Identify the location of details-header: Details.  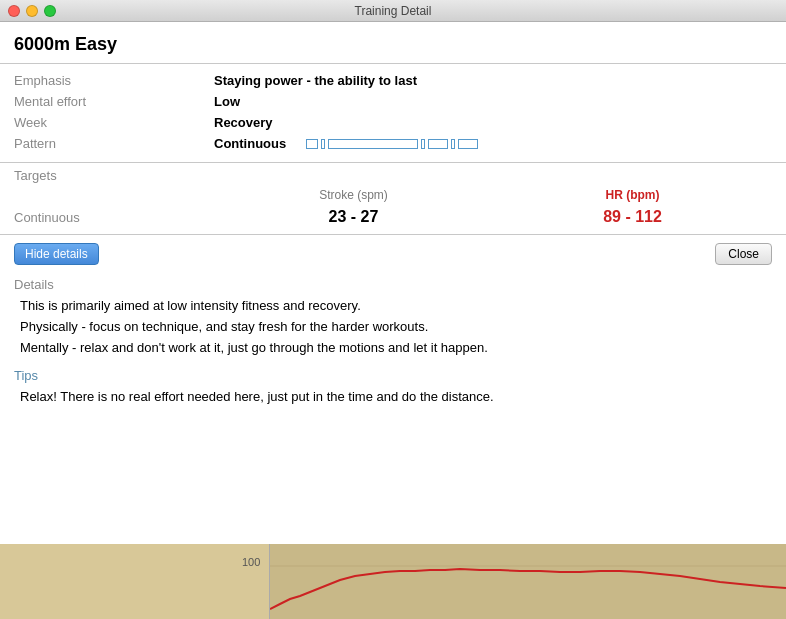
(393, 284).